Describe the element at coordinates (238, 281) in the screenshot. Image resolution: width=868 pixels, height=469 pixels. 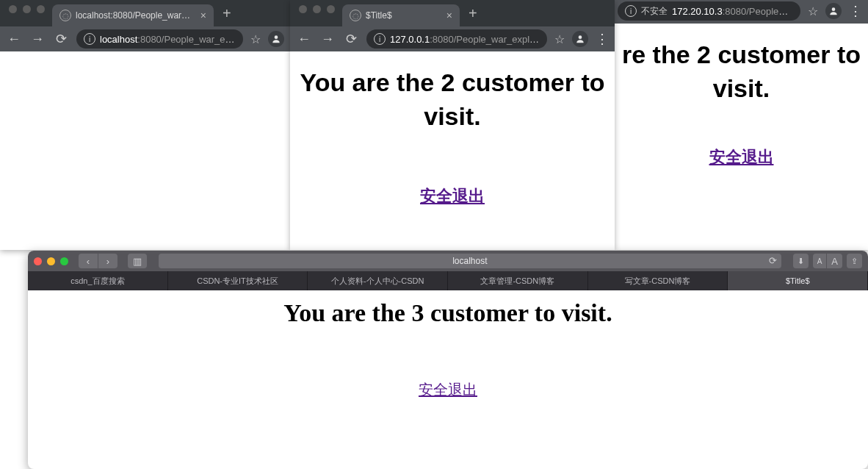
I see `tab-item: CSDN-专业IT技术社区` at that location.